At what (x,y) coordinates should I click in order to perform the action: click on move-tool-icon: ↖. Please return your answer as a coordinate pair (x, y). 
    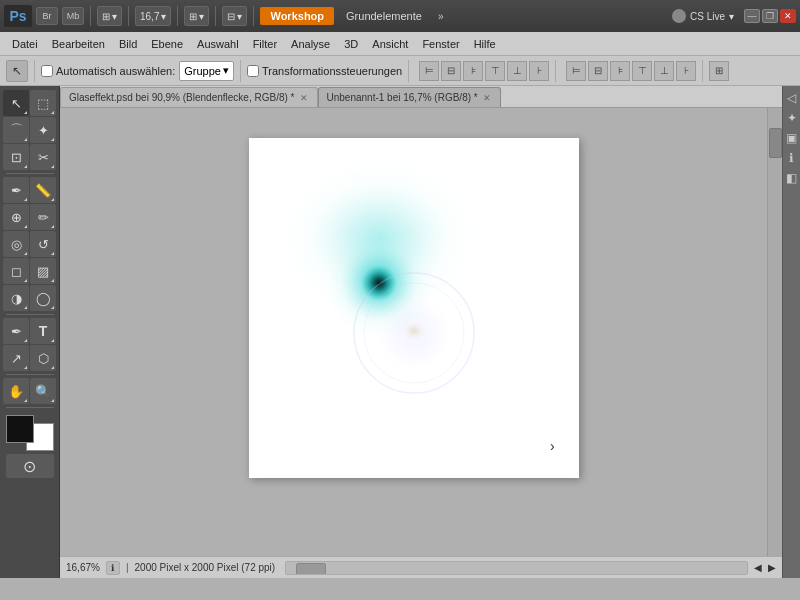
    Looking at the image, I should click on (17, 71).